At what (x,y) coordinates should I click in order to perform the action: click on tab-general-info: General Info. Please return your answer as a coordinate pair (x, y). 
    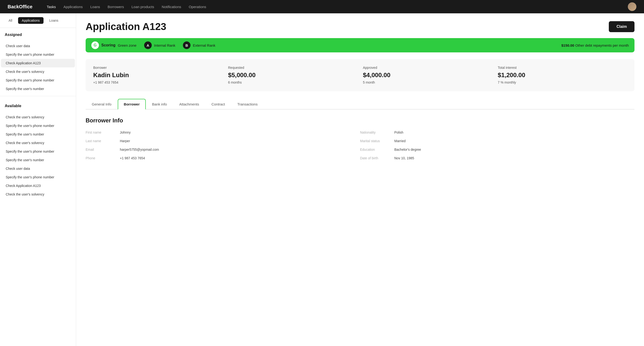
    Looking at the image, I should click on (102, 104).